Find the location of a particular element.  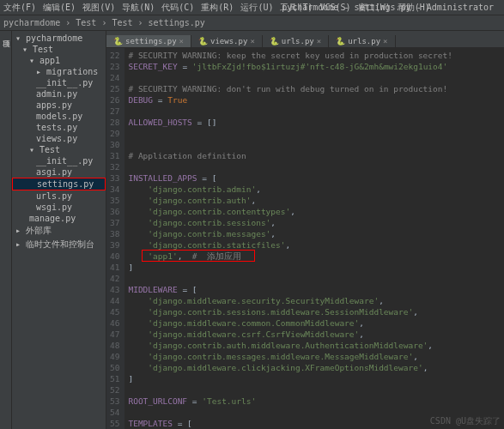

tree-item: tests.py is located at coordinates (58, 127).